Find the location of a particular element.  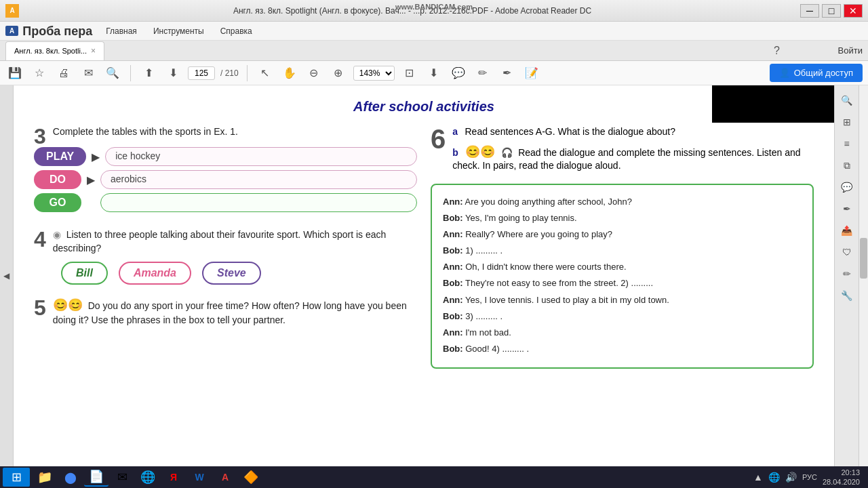

left-arrow-icon: ◀ is located at coordinates (7, 276).